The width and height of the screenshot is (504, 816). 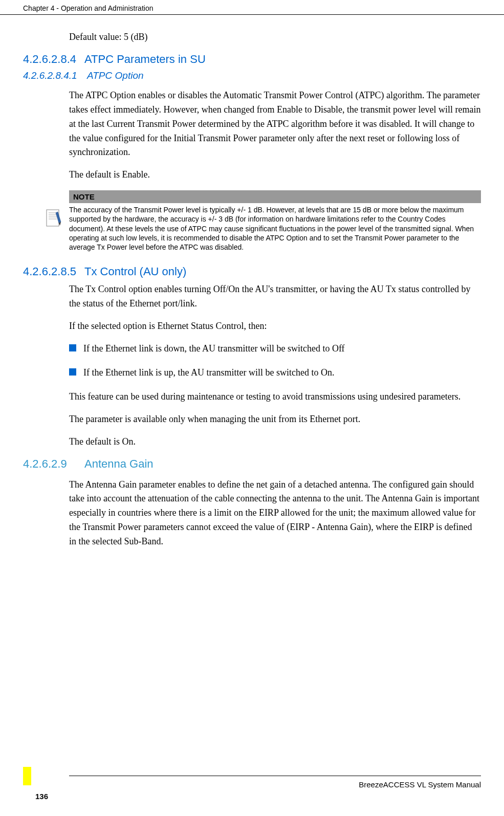 I want to click on section-title: ATPC Option, so click(x=116, y=76).